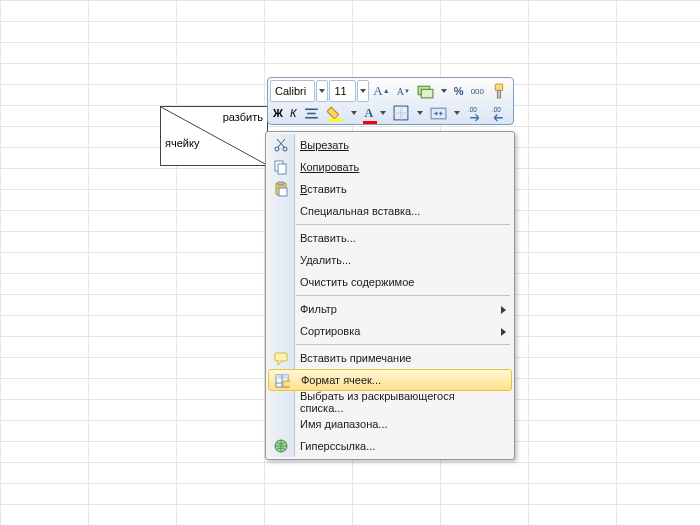  Describe the element at coordinates (368, 113) in the screenshot. I see `font-color-button: А` at that location.